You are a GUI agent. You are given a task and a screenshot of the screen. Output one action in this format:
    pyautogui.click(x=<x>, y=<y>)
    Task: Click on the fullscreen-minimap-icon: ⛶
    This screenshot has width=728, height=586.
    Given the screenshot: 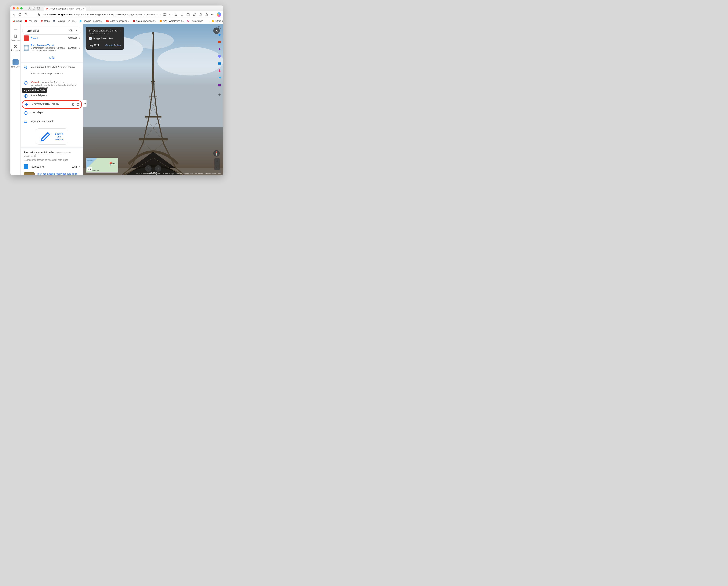 What is the action you would take?
    pyautogui.click(x=89, y=169)
    